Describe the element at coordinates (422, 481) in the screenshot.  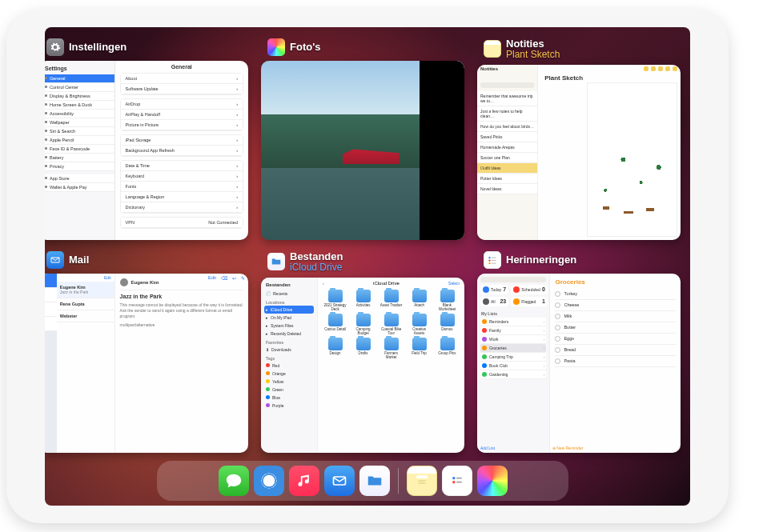
I see `dock-notes` at that location.